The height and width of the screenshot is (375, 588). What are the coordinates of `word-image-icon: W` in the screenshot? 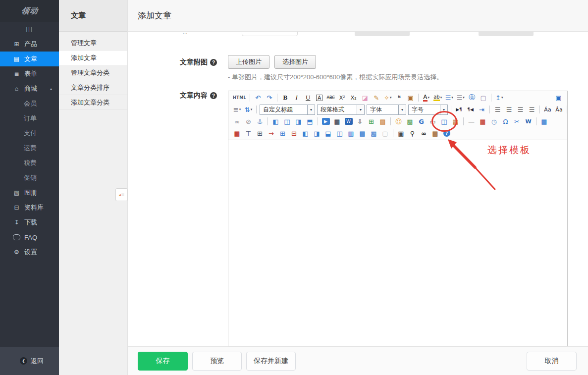 It's located at (349, 122).